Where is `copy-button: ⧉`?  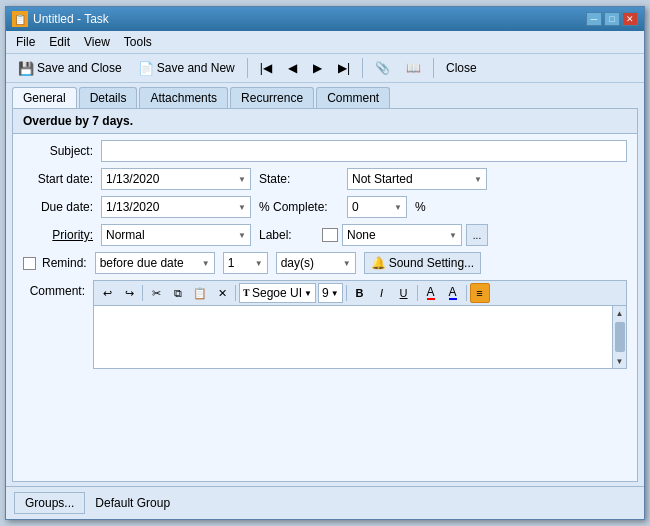 copy-button: ⧉ is located at coordinates (178, 293).